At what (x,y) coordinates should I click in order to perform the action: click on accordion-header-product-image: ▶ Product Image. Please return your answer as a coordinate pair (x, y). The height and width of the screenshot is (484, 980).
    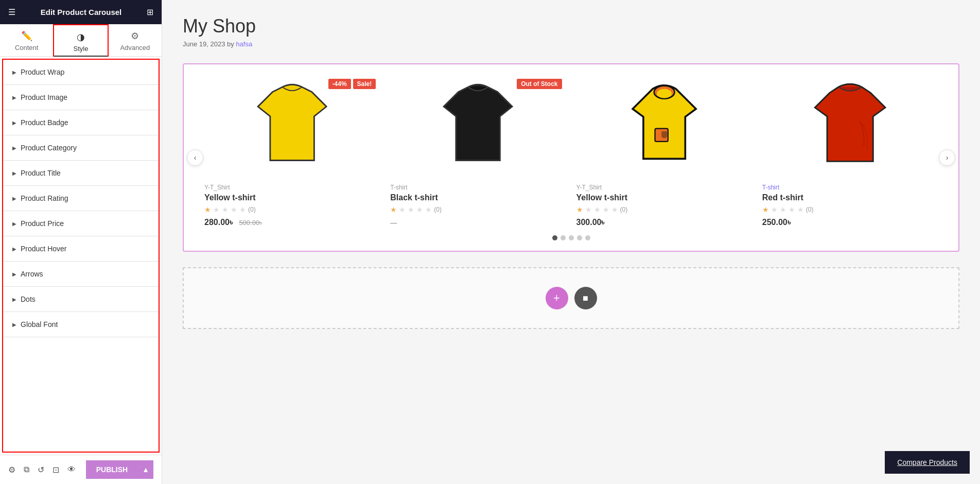
    Looking at the image, I should click on (81, 97).